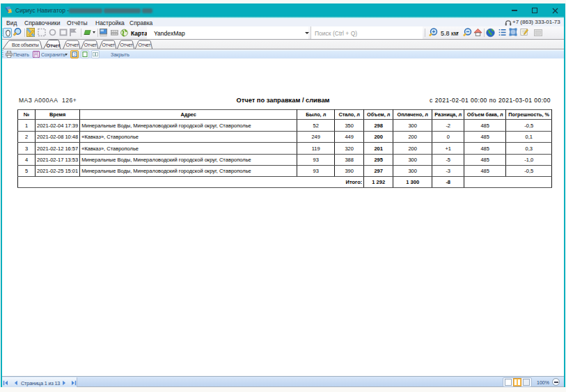 The height and width of the screenshot is (392, 566). I want to click on svg-text: 3, so click(75, 54).